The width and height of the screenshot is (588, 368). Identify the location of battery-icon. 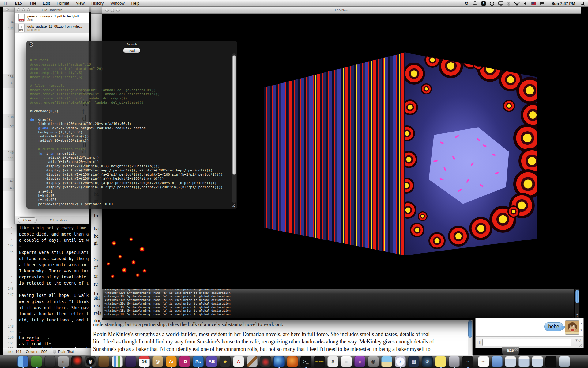
(543, 3).